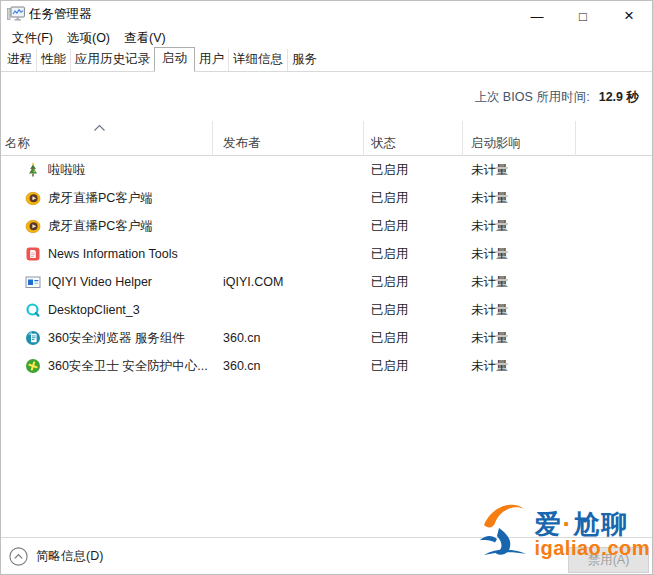 Image resolution: width=653 pixels, height=575 pixels. I want to click on desktop-client-icon, so click(33, 310).